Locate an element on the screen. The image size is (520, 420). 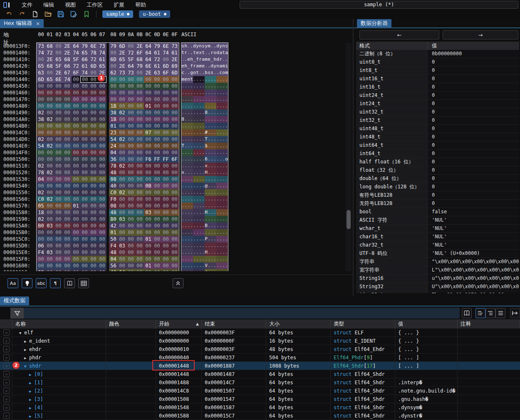
close-icon: × is located at coordinates (37, 23).